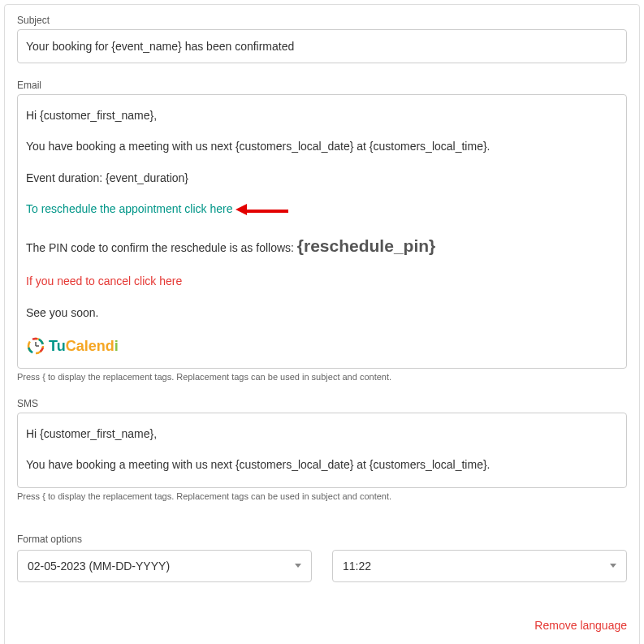  I want to click on time-format-select: 11:22, so click(479, 566).